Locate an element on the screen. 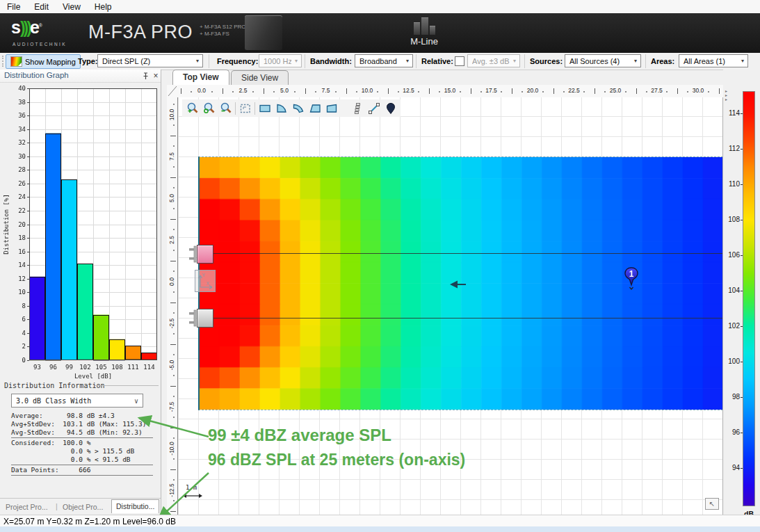 The image size is (760, 532). view-tab-bar: Top View Side View is located at coordinates (446, 77).